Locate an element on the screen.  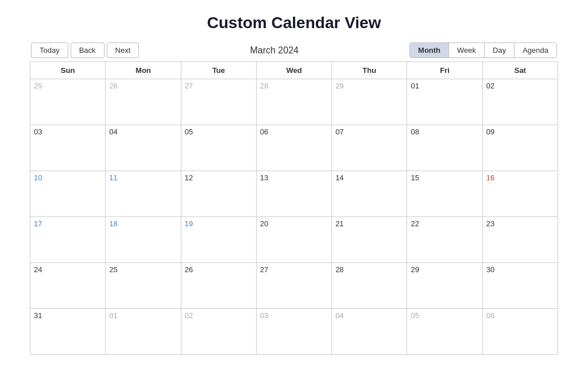
calendar-cell: 08 is located at coordinates (444, 148).